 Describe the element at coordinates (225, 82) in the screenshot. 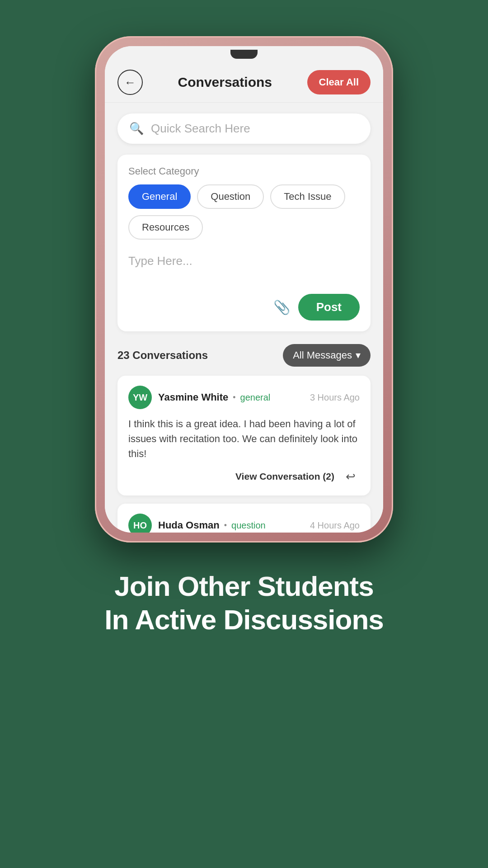

I see `page-title: Conversations` at that location.